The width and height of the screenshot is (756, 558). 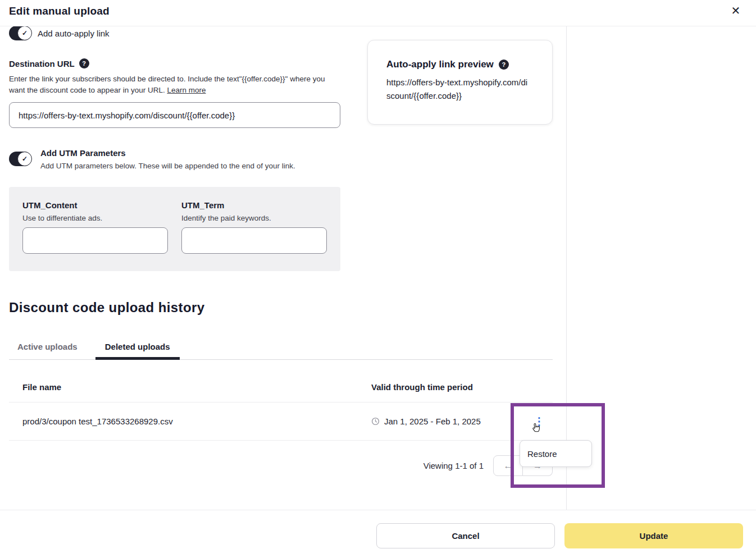 I want to click on destination-url-input, so click(x=175, y=115).